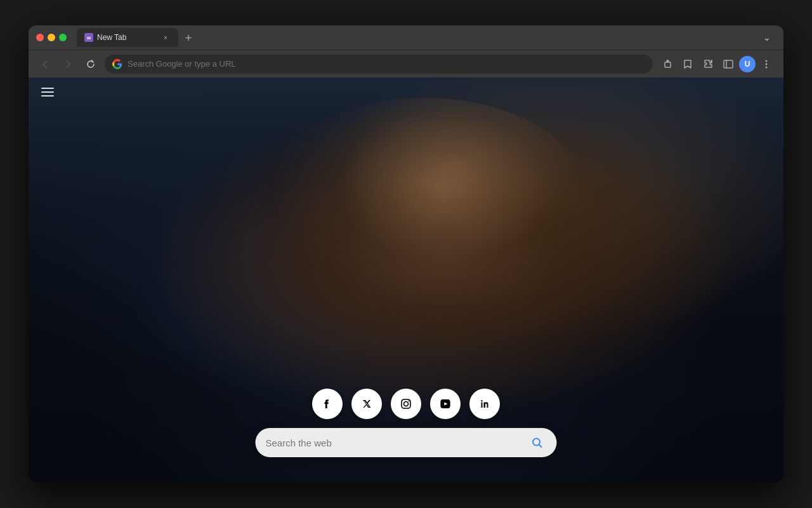  What do you see at coordinates (406, 404) in the screenshot?
I see `instagram-icon` at bounding box center [406, 404].